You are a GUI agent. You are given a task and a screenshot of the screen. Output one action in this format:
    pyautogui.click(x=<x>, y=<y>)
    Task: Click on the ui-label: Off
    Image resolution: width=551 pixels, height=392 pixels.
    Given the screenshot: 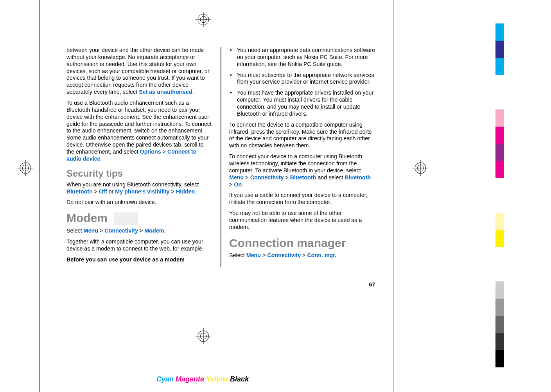 What is the action you would take?
    pyautogui.click(x=103, y=192)
    